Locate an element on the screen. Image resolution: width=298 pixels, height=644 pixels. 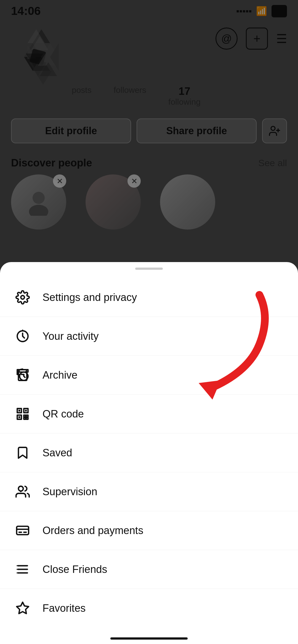
saved-label: Saved is located at coordinates (57, 453).